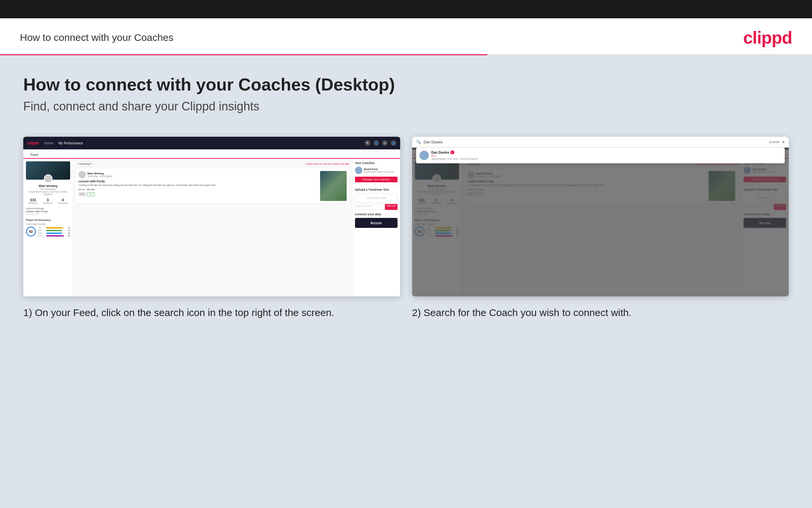 The width and height of the screenshot is (812, 508). What do you see at coordinates (85, 164) in the screenshot?
I see `following-button: Following ▾` at bounding box center [85, 164].